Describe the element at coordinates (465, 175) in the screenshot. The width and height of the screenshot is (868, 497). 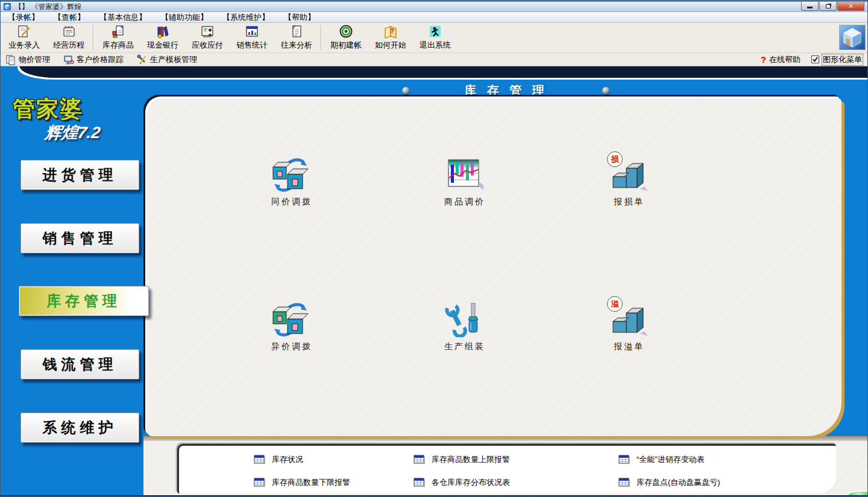
I see `goods-price-adjust-icon` at that location.